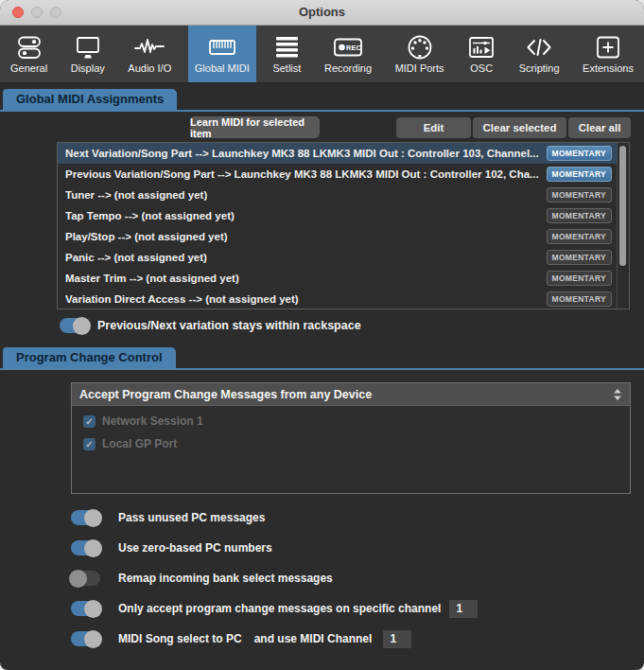  Describe the element at coordinates (255, 127) in the screenshot. I see `learn-midi-button: Learn MIDI for selected item` at that location.